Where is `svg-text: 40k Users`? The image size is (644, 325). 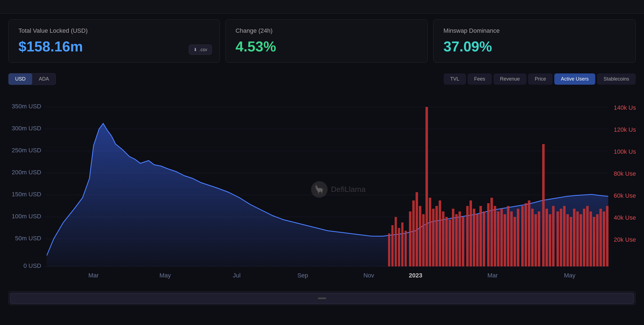 svg-text: 40k Users is located at coordinates (625, 218).